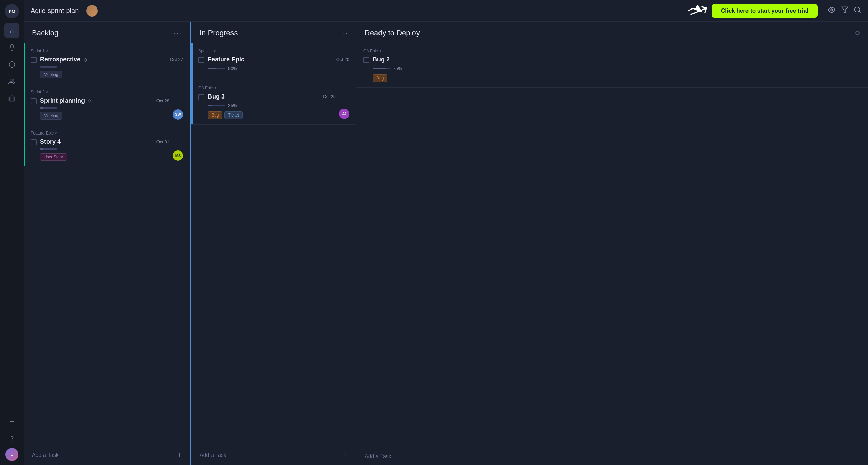 This screenshot has width=868, height=465. What do you see at coordinates (845, 11) in the screenshot?
I see `filter-icon` at bounding box center [845, 11].